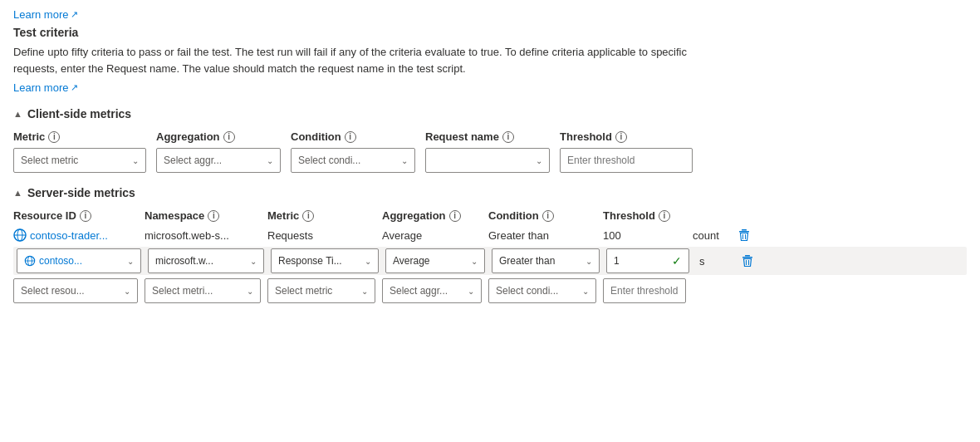  Describe the element at coordinates (54, 137) in the screenshot. I see `metric-info-icon: i` at that location.